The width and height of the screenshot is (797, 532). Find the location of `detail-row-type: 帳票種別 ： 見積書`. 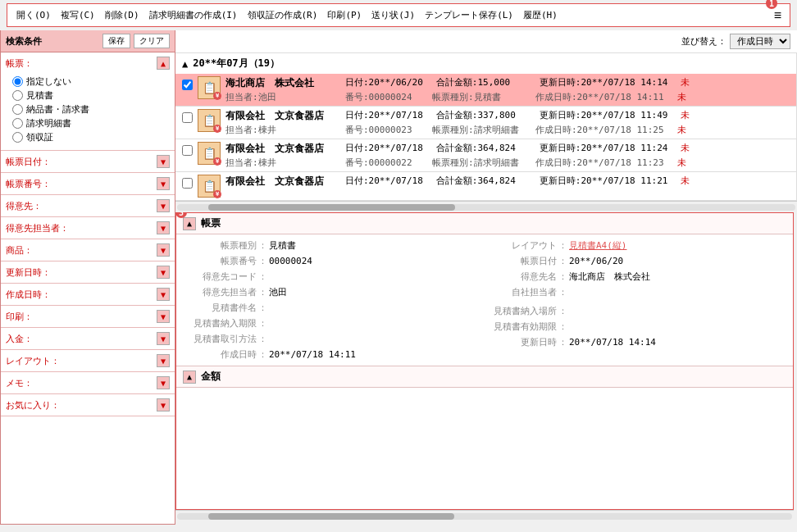

detail-row-type: 帳票種別 ： 見積書 is located at coordinates (330, 246).